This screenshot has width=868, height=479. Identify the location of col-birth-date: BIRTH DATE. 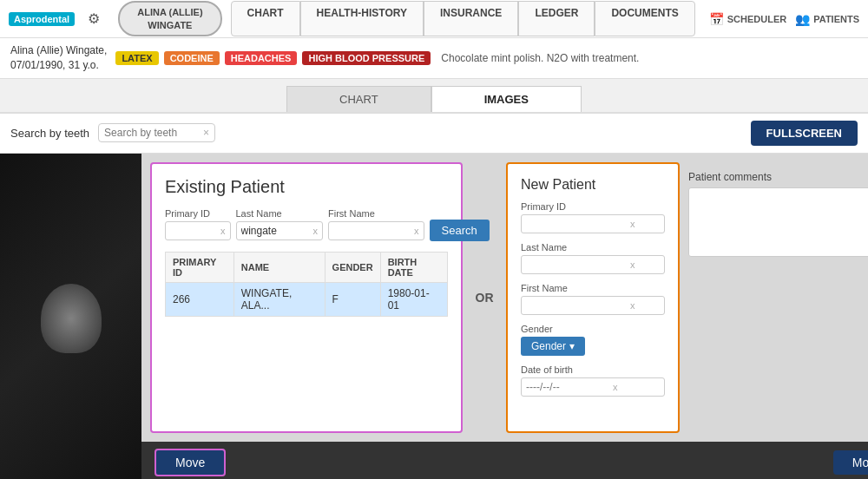
(413, 267).